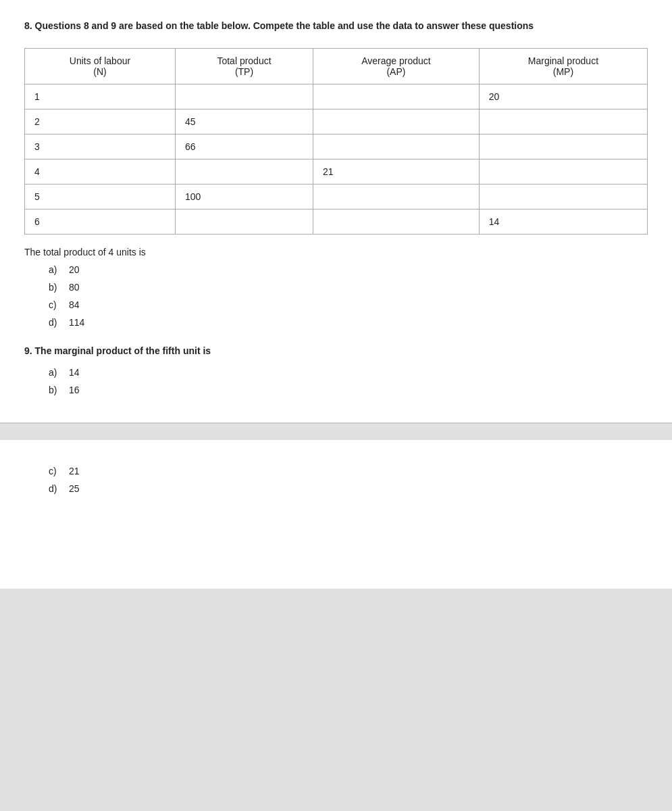 The image size is (672, 811). I want to click on q8-options-list: a)20b)80c)84d)114, so click(348, 296).